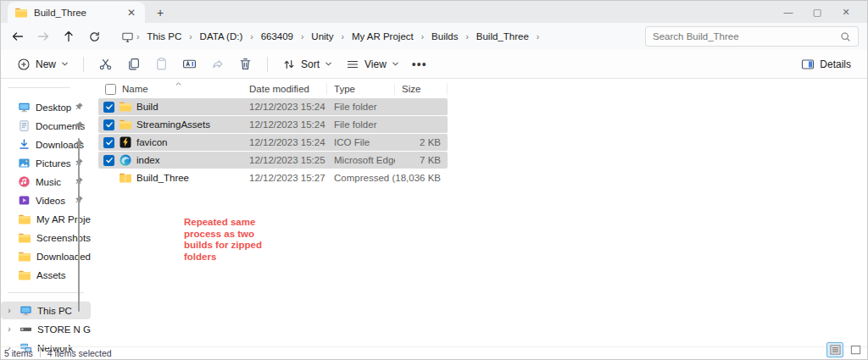 Image resolution: width=868 pixels, height=360 pixels. What do you see at coordinates (76, 12) in the screenshot?
I see `tab-build-three: Build_Three ✕` at bounding box center [76, 12].